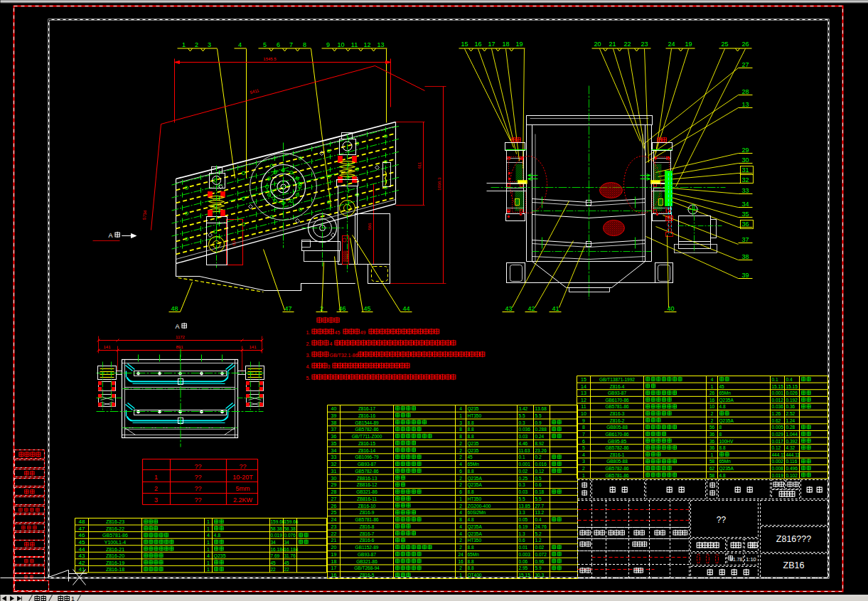  I want to click on svg-text: 0.6, so click(539, 485).